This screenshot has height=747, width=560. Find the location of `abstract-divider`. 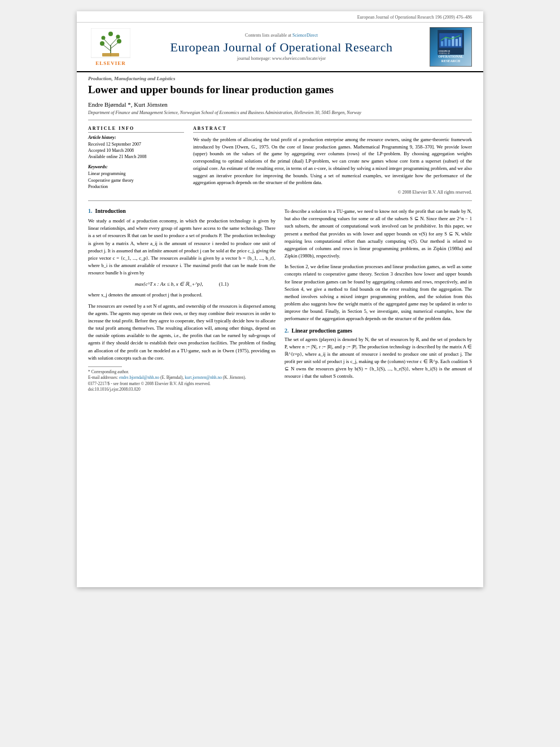

abstract-divider is located at coordinates (280, 201).